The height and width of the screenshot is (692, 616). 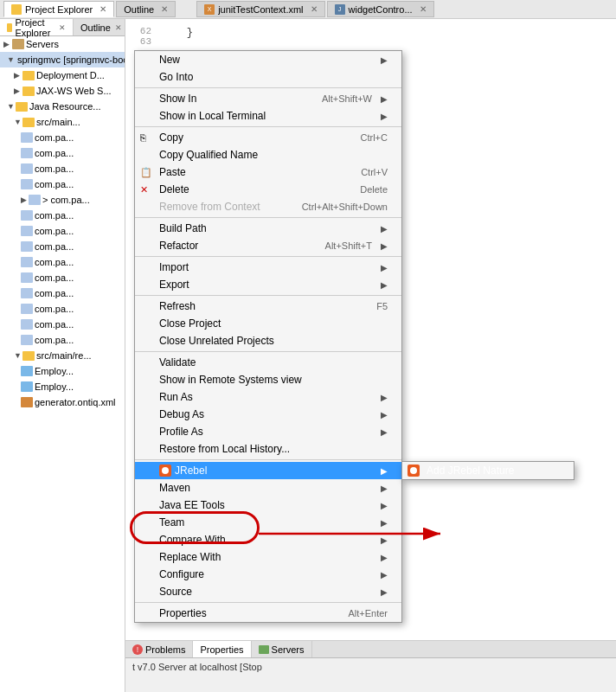 What do you see at coordinates (176, 77) in the screenshot?
I see `menu-item-label: Go Into` at bounding box center [176, 77].